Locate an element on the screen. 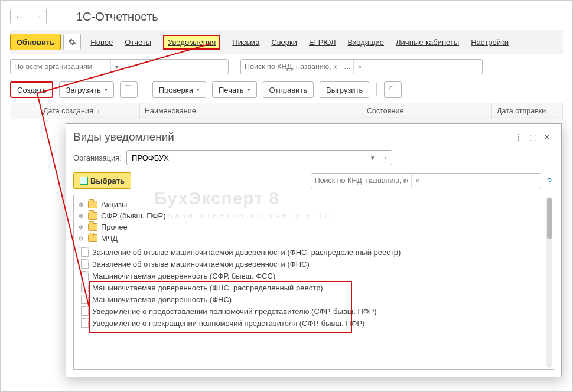  dialog-org-row: Организация: ▾ ▫ is located at coordinates (314, 158).